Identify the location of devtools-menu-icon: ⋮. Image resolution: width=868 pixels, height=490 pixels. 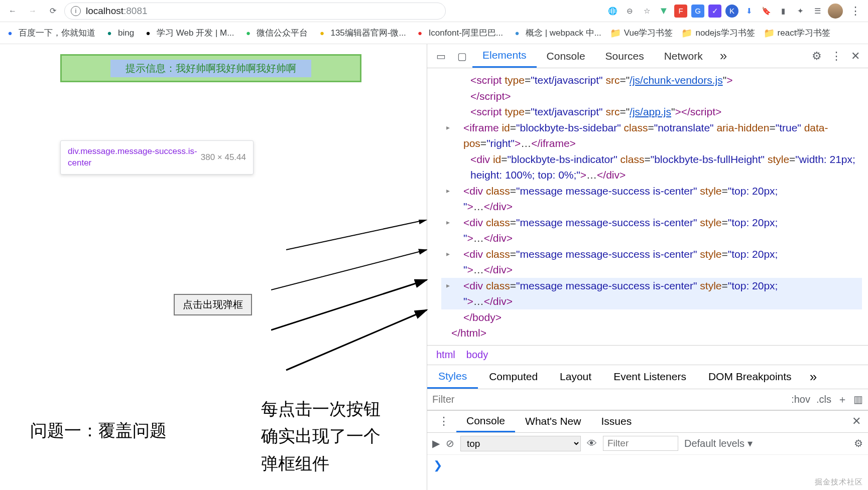
(836, 56).